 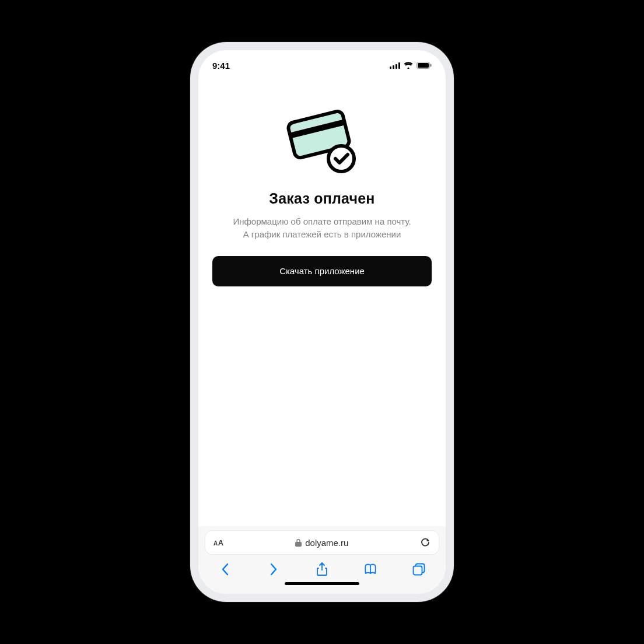 I want to click on reload-icon, so click(x=425, y=542).